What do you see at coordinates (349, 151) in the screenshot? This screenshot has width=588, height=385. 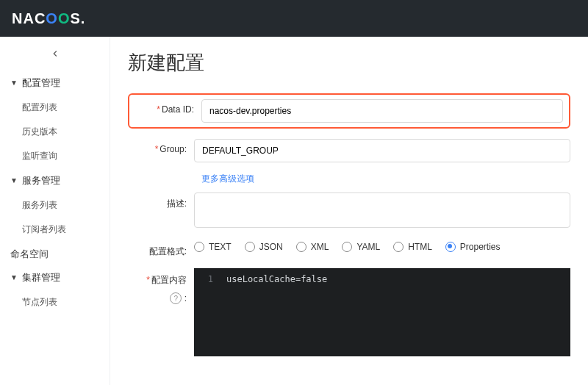 I see `field-group: *Group:` at bounding box center [349, 151].